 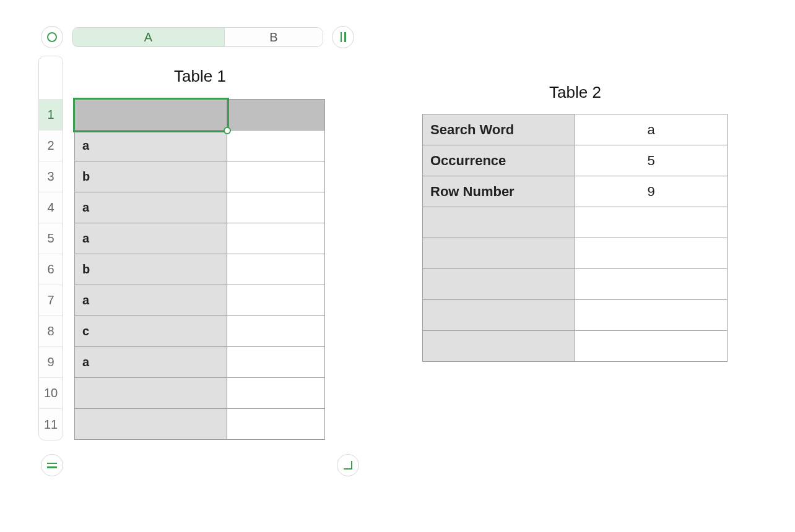 What do you see at coordinates (276, 115) in the screenshot?
I see `cell-B1` at bounding box center [276, 115].